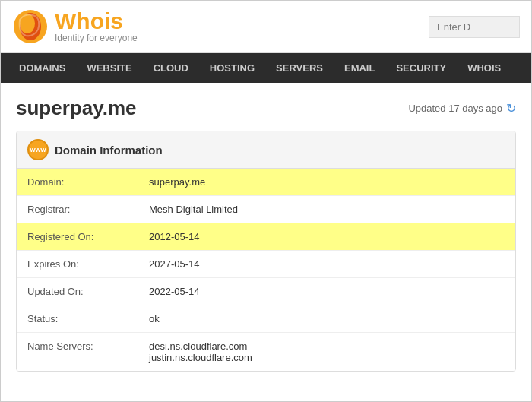  I want to click on header: Whois Identity for everyone, so click(266, 27).